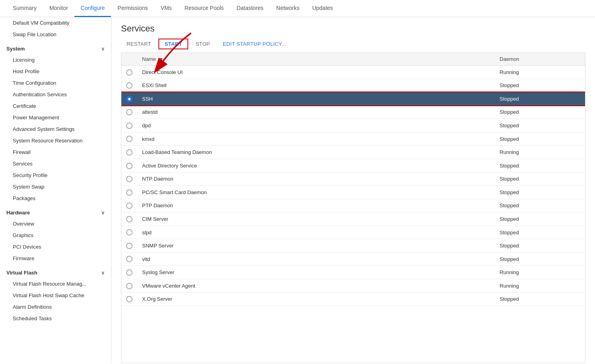 The height and width of the screenshot is (364, 595). Describe the element at coordinates (353, 99) in the screenshot. I see `table-row: SSHStopped` at that location.